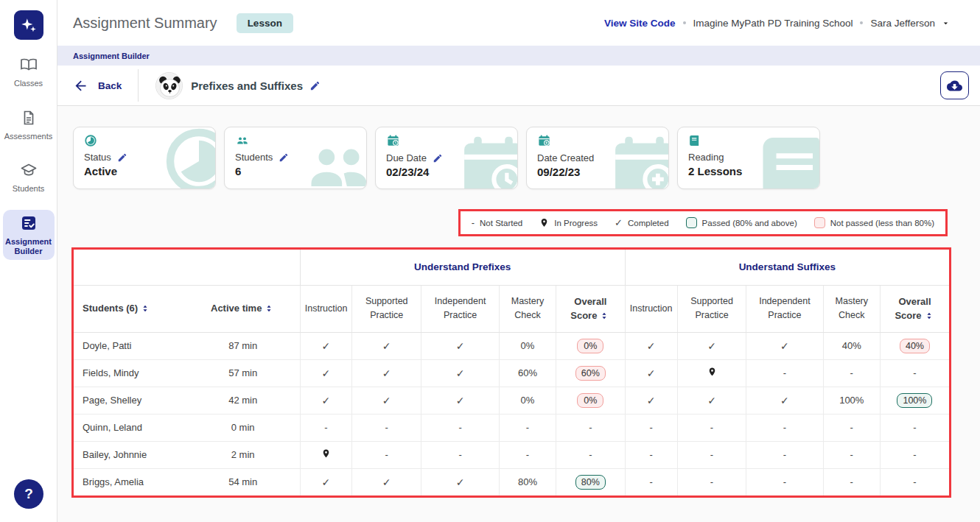  What do you see at coordinates (29, 261) in the screenshot?
I see `sidebar: Classes Assessments Students Assignment …` at bounding box center [29, 261].